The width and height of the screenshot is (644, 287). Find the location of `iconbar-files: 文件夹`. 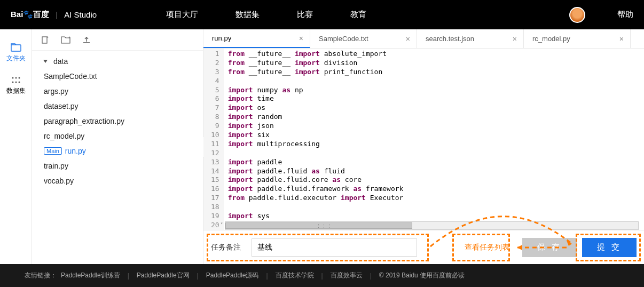

iconbar-files: 文件夹 is located at coordinates (16, 55).